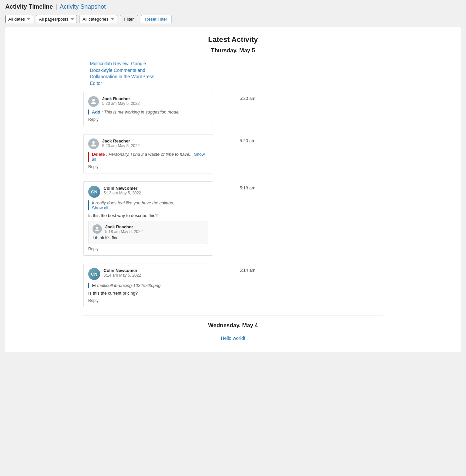 Image resolution: width=466 pixels, height=476 pixels. What do you see at coordinates (233, 51) in the screenshot?
I see `day1-heading: Thursday, May 5` at bounding box center [233, 51].